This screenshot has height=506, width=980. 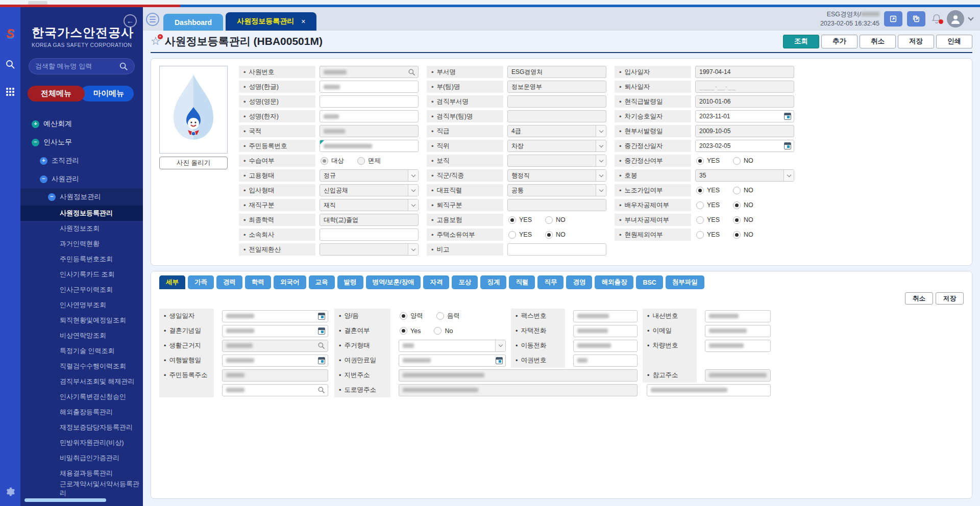 I want to click on radio-option: 음력, so click(x=448, y=316).